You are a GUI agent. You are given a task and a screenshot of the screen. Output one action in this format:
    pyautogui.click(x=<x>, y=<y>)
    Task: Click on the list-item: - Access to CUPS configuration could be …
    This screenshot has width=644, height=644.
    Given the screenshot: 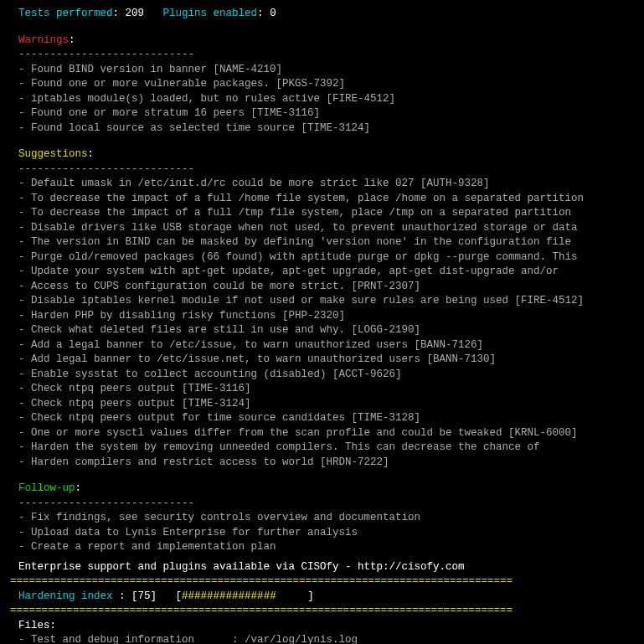 What is the action you would take?
    pyautogui.click(x=327, y=287)
    